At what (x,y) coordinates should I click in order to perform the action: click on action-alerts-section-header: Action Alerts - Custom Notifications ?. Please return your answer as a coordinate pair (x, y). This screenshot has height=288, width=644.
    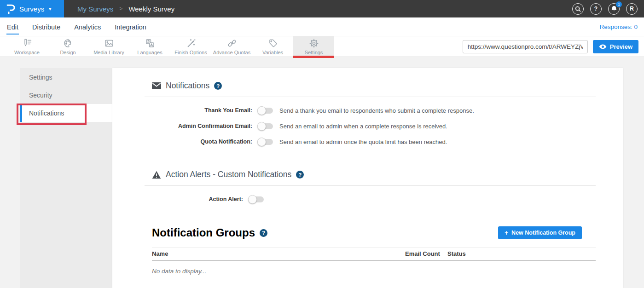
    Looking at the image, I should click on (374, 175).